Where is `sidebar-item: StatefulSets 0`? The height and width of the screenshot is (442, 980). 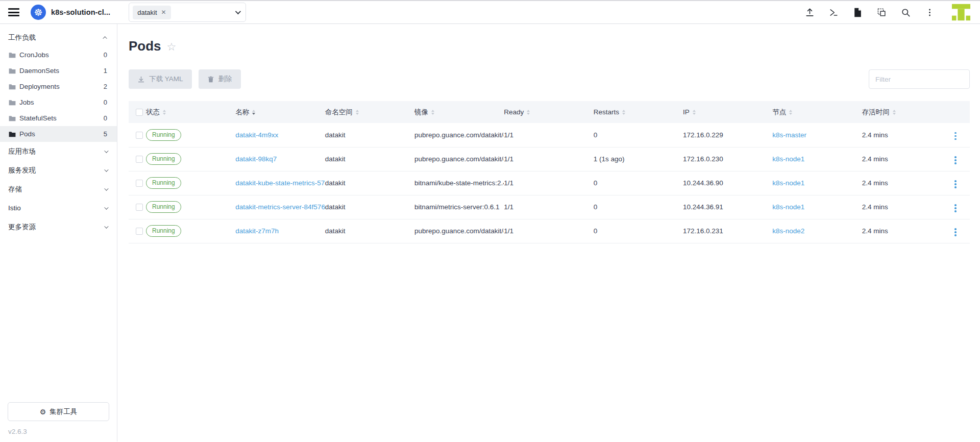 sidebar-item: StatefulSets 0 is located at coordinates (58, 118).